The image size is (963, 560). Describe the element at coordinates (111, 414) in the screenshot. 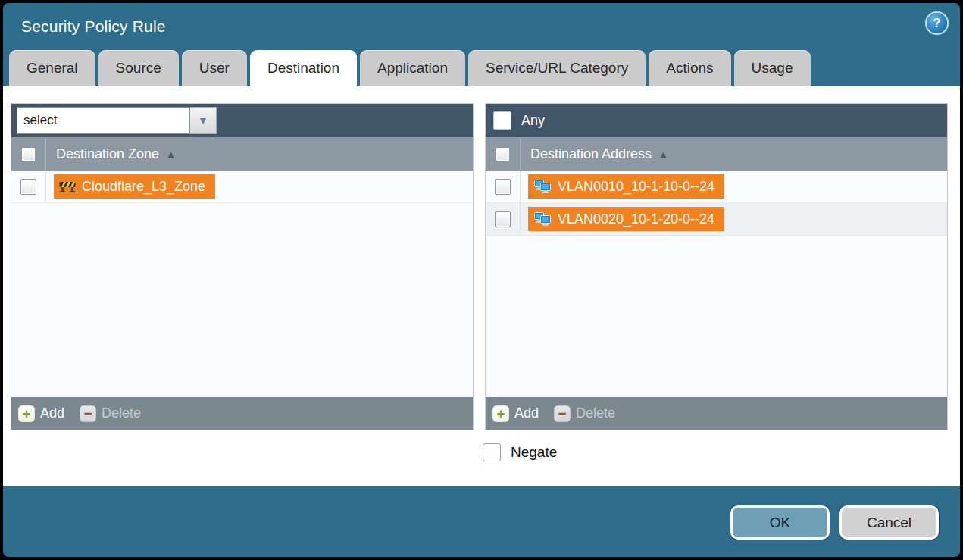

I see `delete-zone-button: − Delete` at that location.